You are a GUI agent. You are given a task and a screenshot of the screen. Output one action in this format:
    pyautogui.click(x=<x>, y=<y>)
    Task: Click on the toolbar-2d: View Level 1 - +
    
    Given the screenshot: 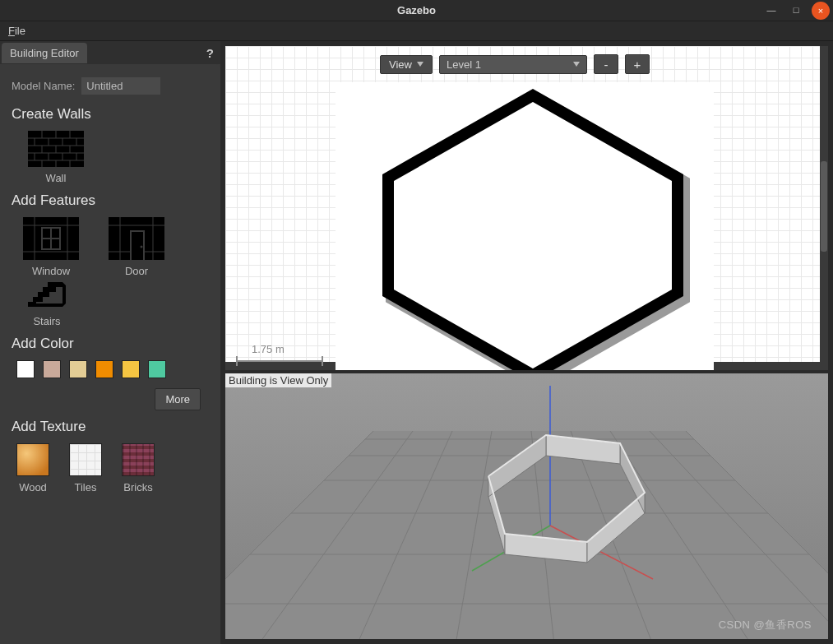 What is the action you would take?
    pyautogui.click(x=515, y=64)
    